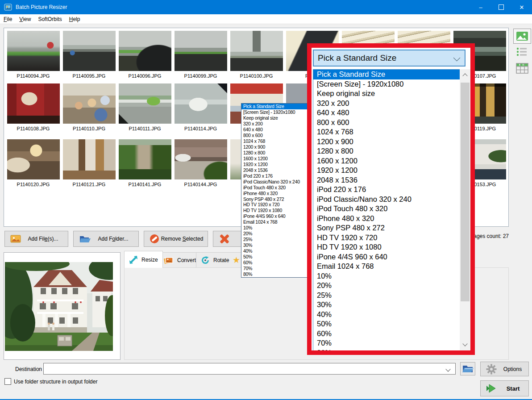  What do you see at coordinates (465, 75) in the screenshot?
I see `scroll-up-button` at bounding box center [465, 75].